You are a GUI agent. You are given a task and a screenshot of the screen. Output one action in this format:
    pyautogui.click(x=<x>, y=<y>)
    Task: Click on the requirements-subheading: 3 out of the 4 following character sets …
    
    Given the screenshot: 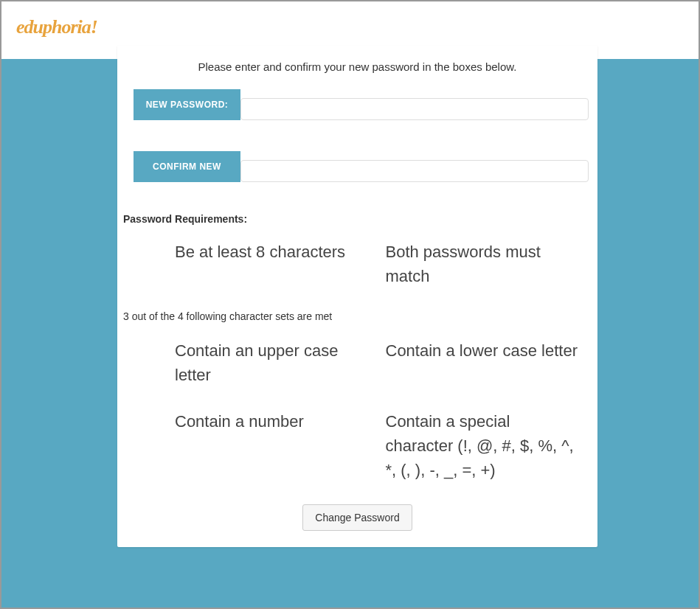 What is the action you would take?
    pyautogui.click(x=357, y=316)
    